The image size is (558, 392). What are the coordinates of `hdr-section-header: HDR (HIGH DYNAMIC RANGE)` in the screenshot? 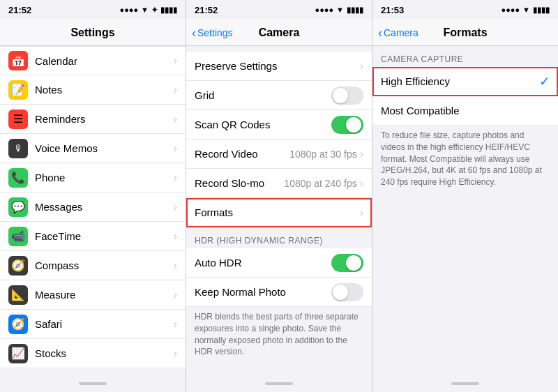 It's located at (279, 241).